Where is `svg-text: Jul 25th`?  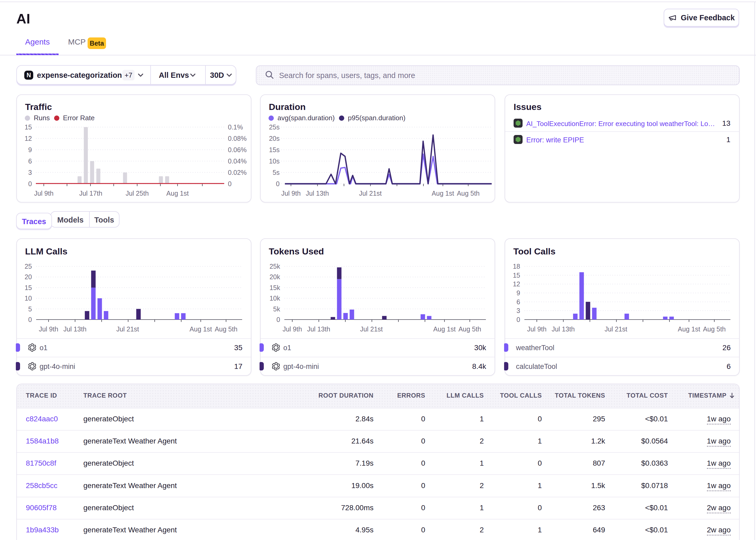
svg-text: Jul 25th is located at coordinates (137, 193).